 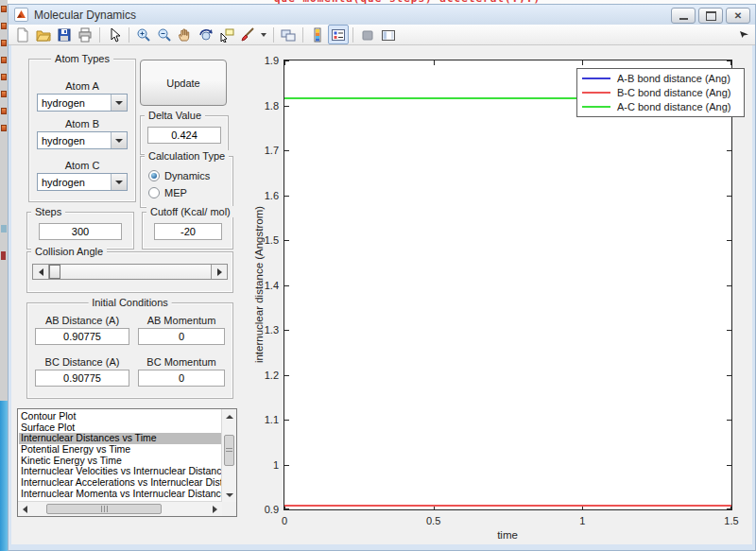 I want to click on list-item: Potential Energy vs Time, so click(x=120, y=450).